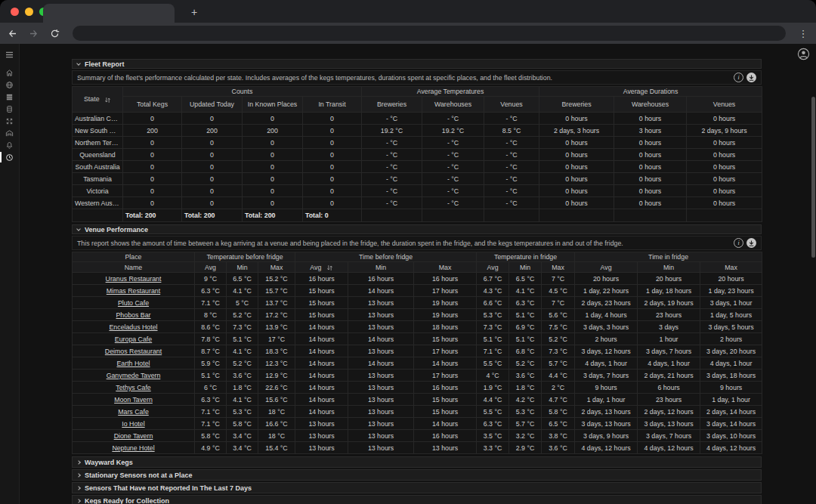  I want to click on venue-link: Ganymede Tavern, so click(134, 376).